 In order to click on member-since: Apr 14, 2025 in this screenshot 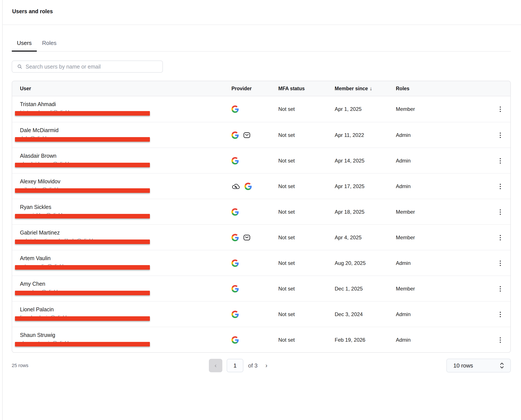, I will do `click(365, 161)`.